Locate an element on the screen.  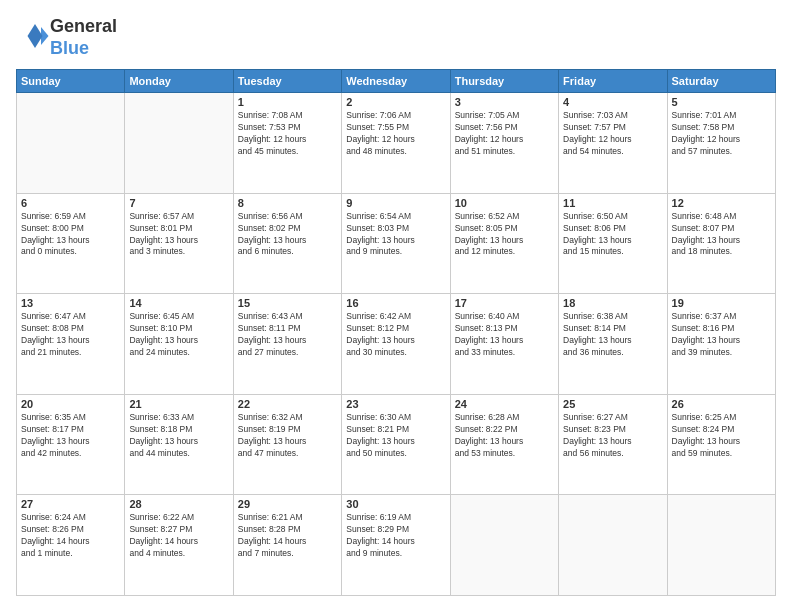
calendar-cell: 30Sunrise: 6:19 AM Sunset: 8:29 PM Dayli… is located at coordinates (396, 546).